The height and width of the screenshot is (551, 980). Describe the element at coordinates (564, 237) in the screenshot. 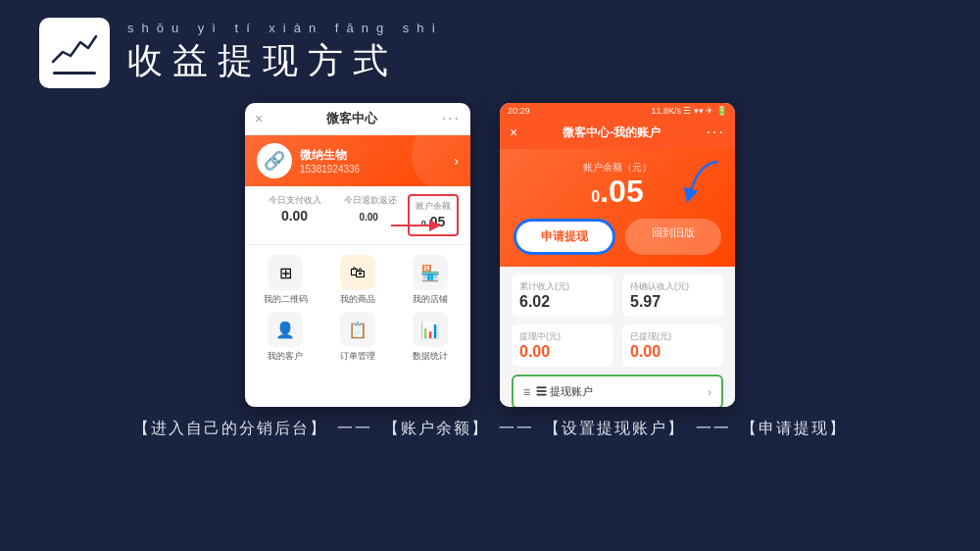

I see `rp-withdraw-button: 申请提现` at that location.